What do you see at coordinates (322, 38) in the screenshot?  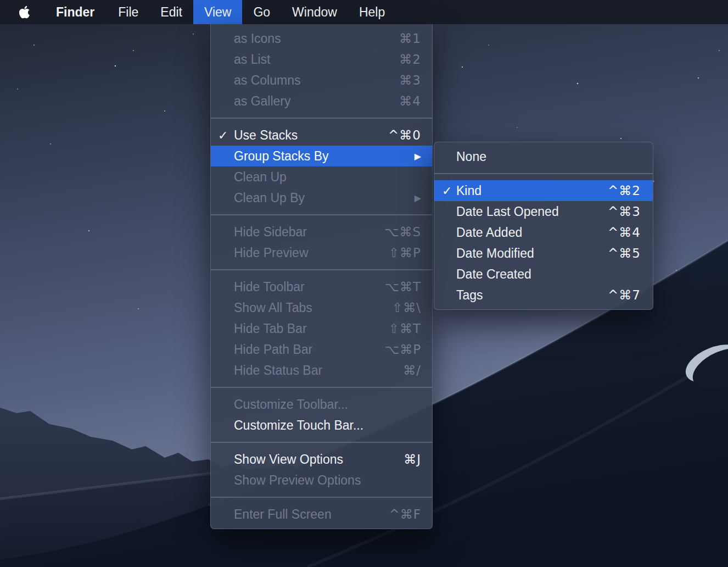 I see `menu-item-as-icons: as Icons ⌘1` at bounding box center [322, 38].